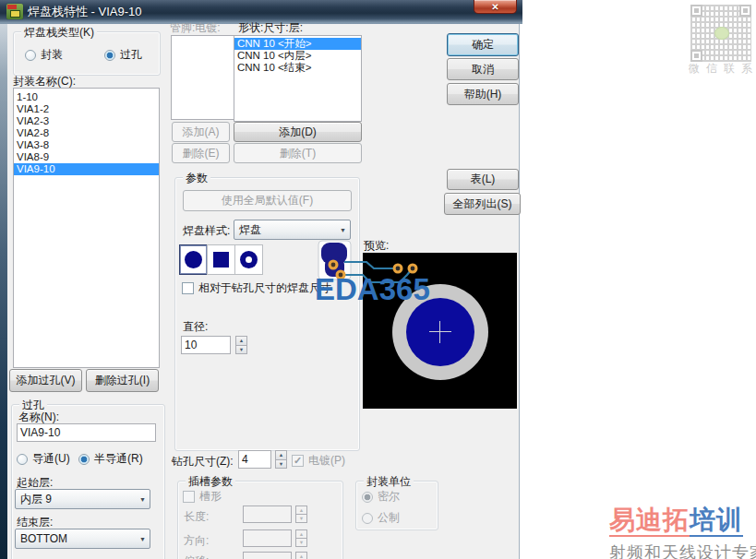 The width and height of the screenshot is (756, 559). I want to click on list-item: 1-10, so click(87, 98).